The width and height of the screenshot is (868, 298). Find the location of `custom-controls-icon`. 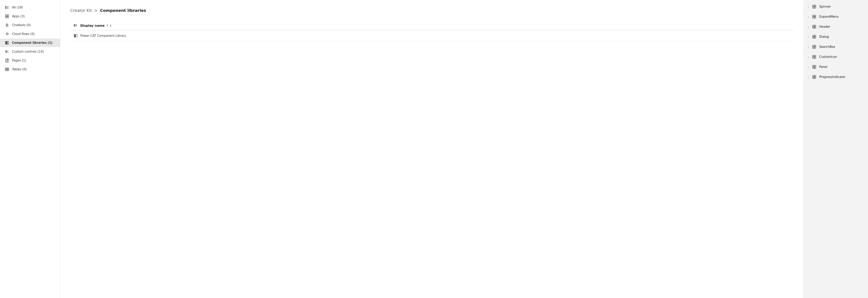

custom-controls-icon is located at coordinates (7, 52).